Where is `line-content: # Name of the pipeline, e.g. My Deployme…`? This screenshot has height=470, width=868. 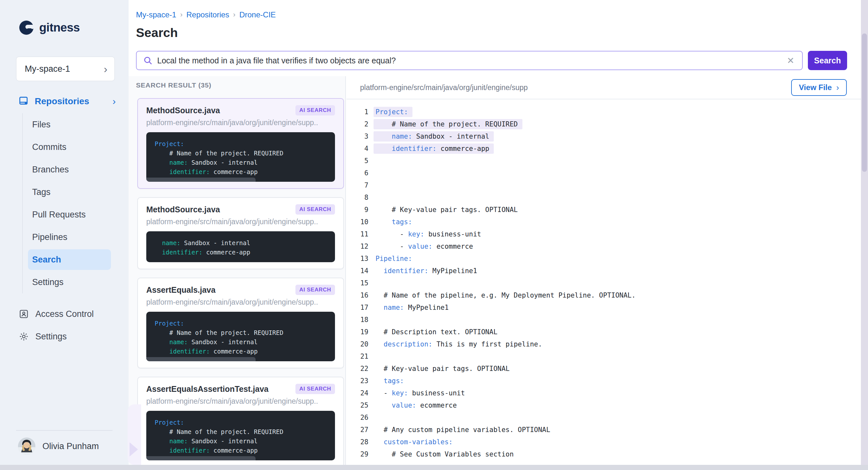 line-content: # Name of the pipeline, e.g. My Deployme… is located at coordinates (505, 295).